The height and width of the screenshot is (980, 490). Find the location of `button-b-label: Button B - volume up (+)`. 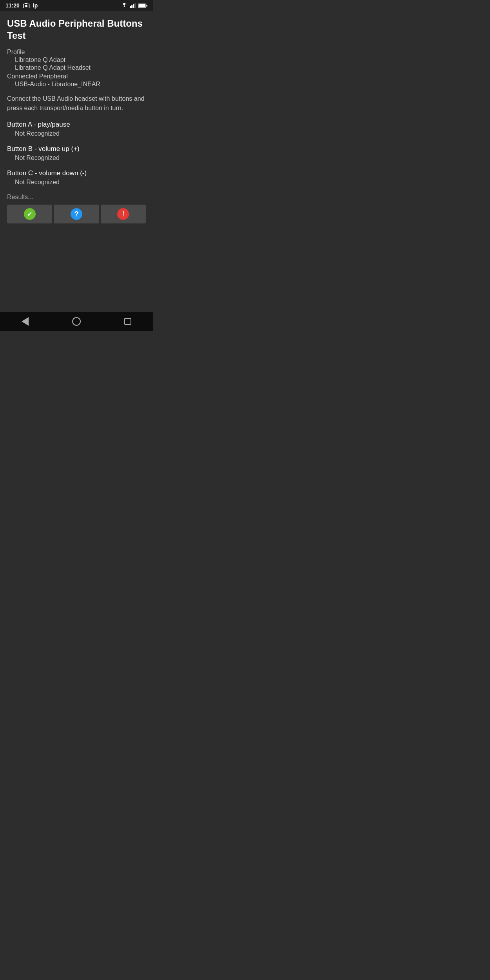

button-b-label: Button B - volume up (+) is located at coordinates (76, 149).